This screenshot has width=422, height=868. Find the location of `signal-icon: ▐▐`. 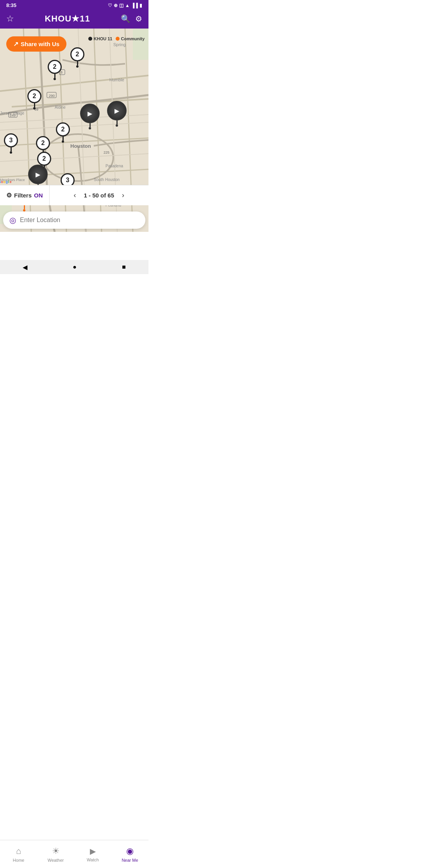

signal-icon: ▐▐ is located at coordinates (134, 5).